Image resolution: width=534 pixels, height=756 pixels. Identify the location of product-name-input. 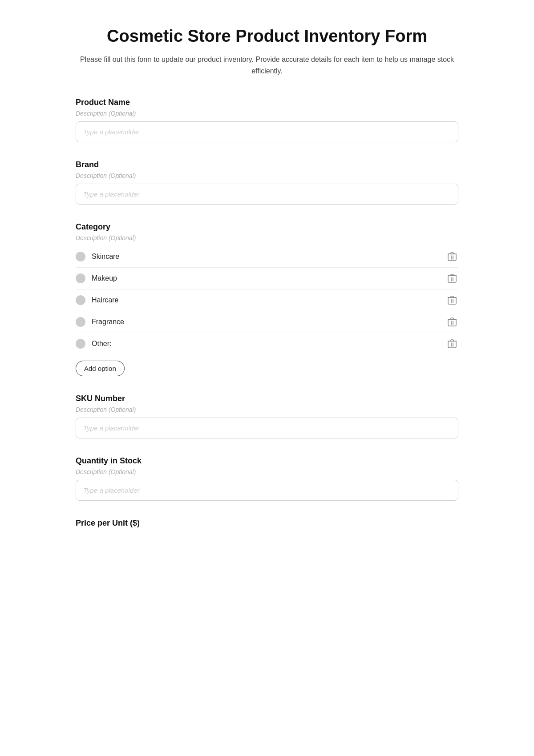
(267, 132).